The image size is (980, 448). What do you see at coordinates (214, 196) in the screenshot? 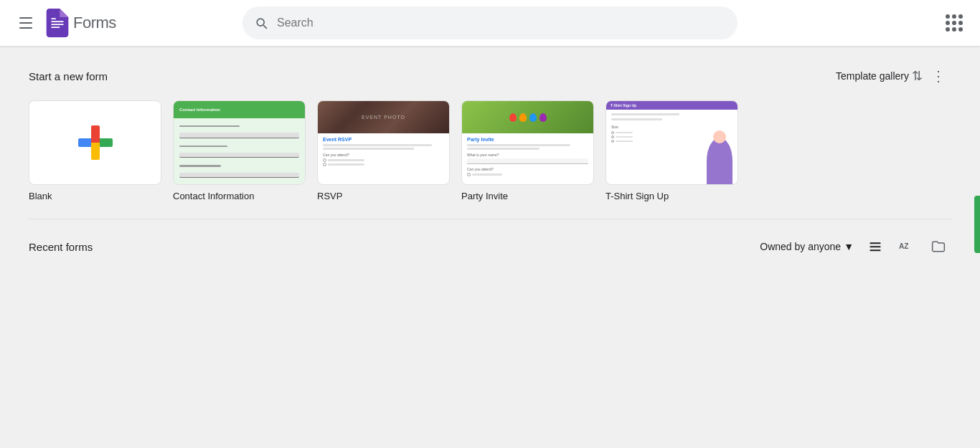
I see `contact-label: Contact Information` at bounding box center [214, 196].